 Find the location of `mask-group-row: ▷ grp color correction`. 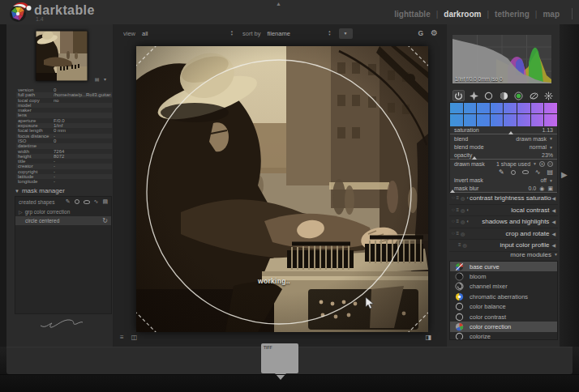

mask-group-row: ▷ grp color correction is located at coordinates (63, 211).